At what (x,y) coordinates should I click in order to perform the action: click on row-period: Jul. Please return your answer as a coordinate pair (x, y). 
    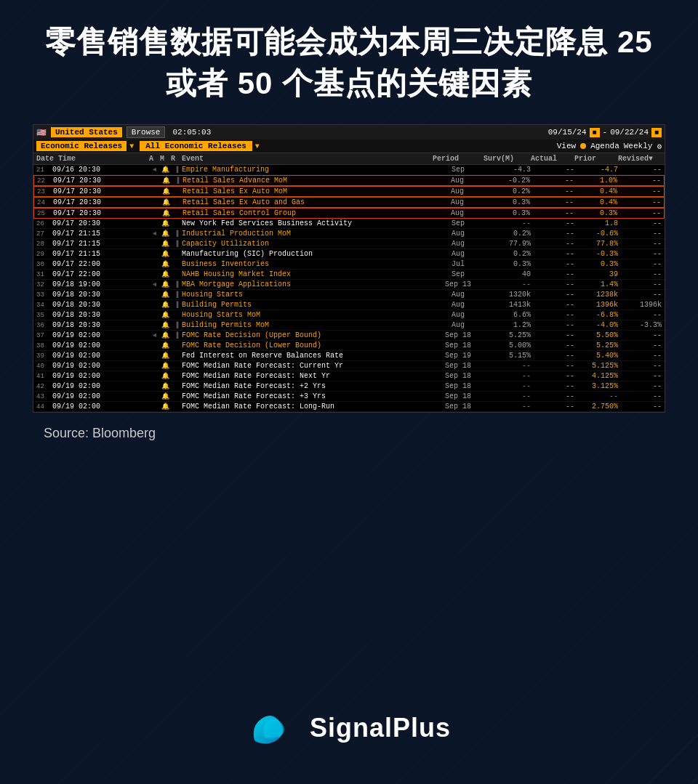
    Looking at the image, I should click on (458, 264).